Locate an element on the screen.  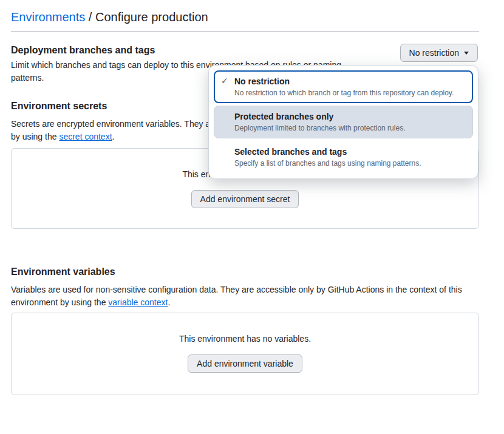
restriction-dropdown-button: No restriction is located at coordinates (439, 53).